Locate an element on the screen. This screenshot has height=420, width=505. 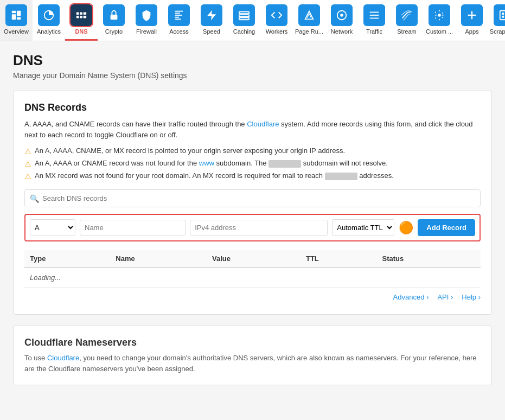
alert-1: ⚠ An A, AAAA, CNAME, or MX record is poi… is located at coordinates (253, 151).